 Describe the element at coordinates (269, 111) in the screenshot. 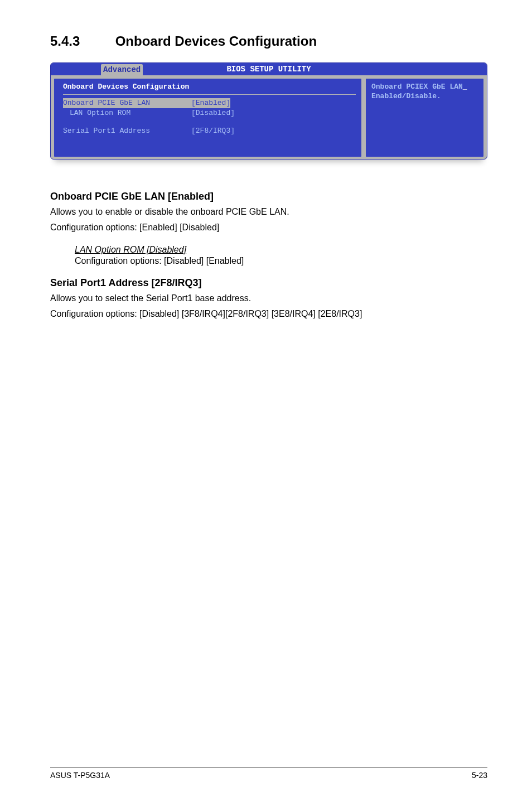

I see `bios-screenshot: BIOS SETUP UTILITY Advanced Onboard Devi…` at that location.